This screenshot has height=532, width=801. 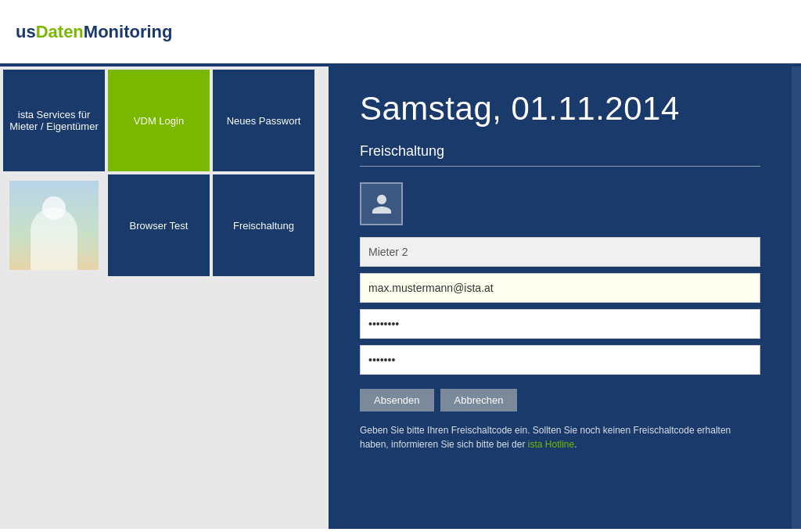 I want to click on buttons-row: Absenden Abbrechen, so click(x=560, y=401).